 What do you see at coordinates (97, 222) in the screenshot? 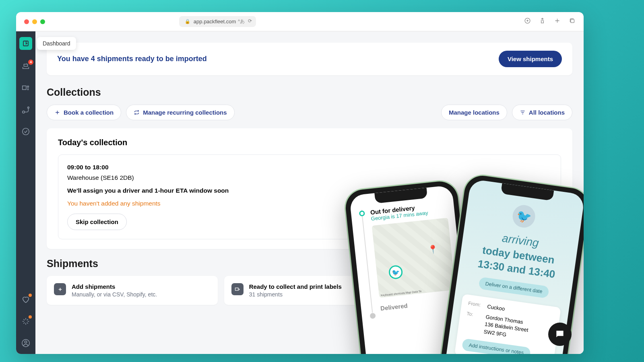
I see `skip-collection-button: Skip collection` at bounding box center [97, 222].